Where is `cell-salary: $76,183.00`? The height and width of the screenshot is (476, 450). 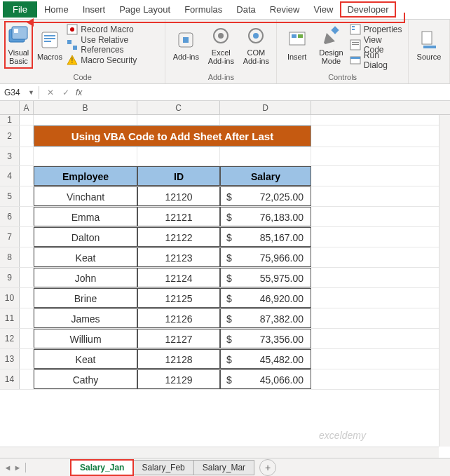
cell-salary: $76,183.00 is located at coordinates (266, 217).